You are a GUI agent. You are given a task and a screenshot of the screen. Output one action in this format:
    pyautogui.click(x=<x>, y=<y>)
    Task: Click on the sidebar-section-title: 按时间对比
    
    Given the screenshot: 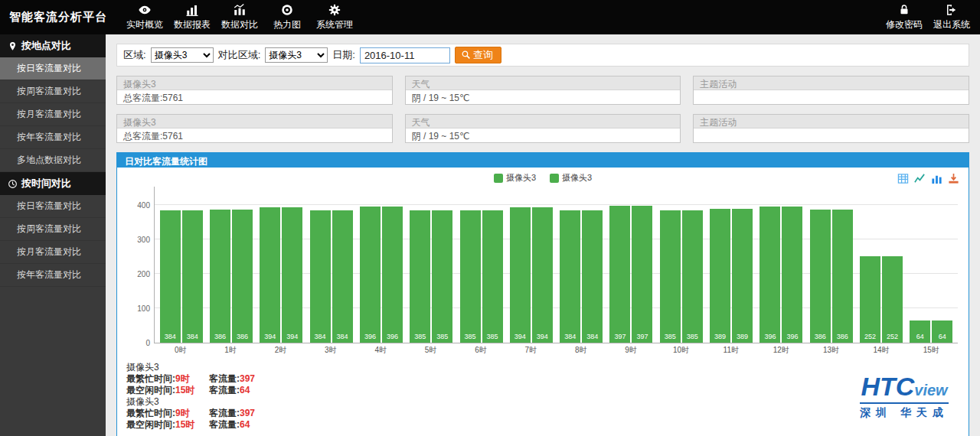 What is the action you would take?
    pyautogui.click(x=46, y=184)
    